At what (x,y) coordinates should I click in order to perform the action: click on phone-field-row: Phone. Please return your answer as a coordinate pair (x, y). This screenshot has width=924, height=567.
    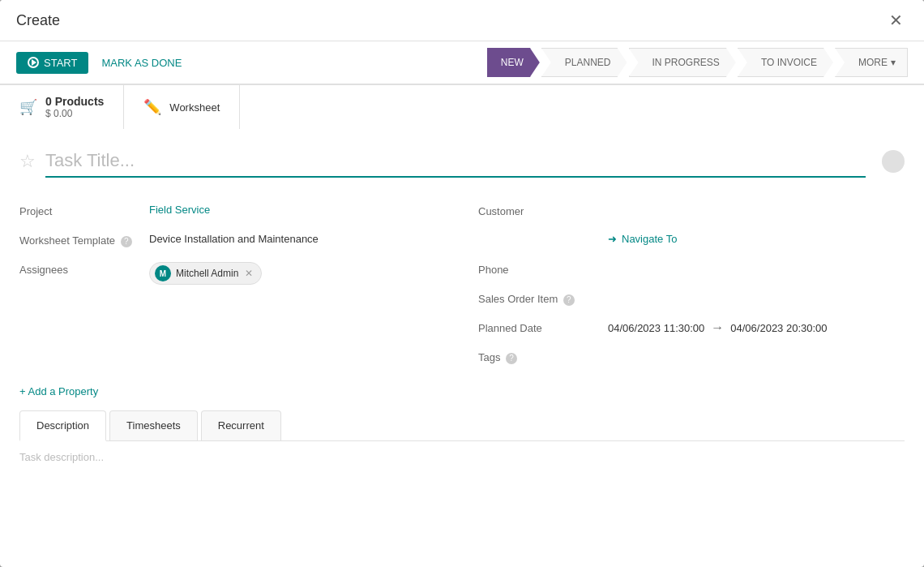
    Looking at the image, I should click on (691, 270).